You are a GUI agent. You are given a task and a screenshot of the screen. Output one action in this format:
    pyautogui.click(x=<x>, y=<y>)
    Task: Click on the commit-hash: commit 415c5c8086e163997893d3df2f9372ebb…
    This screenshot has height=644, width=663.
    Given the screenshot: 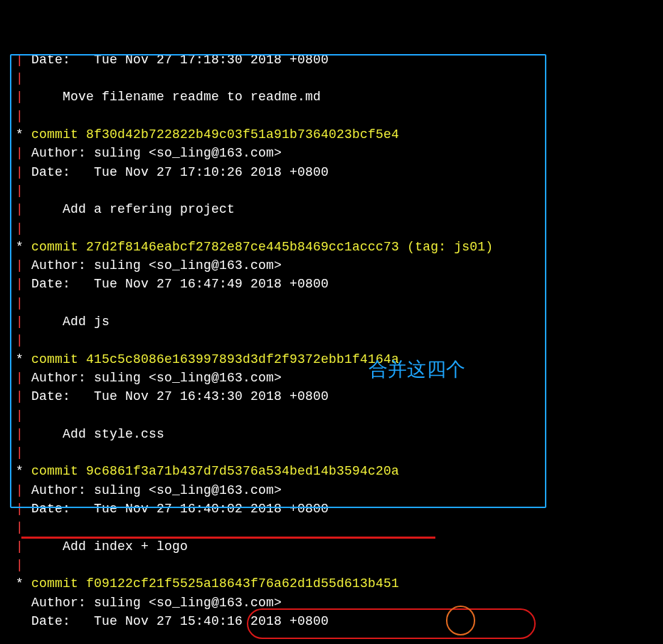 What is the action you would take?
    pyautogui.click(x=215, y=359)
    